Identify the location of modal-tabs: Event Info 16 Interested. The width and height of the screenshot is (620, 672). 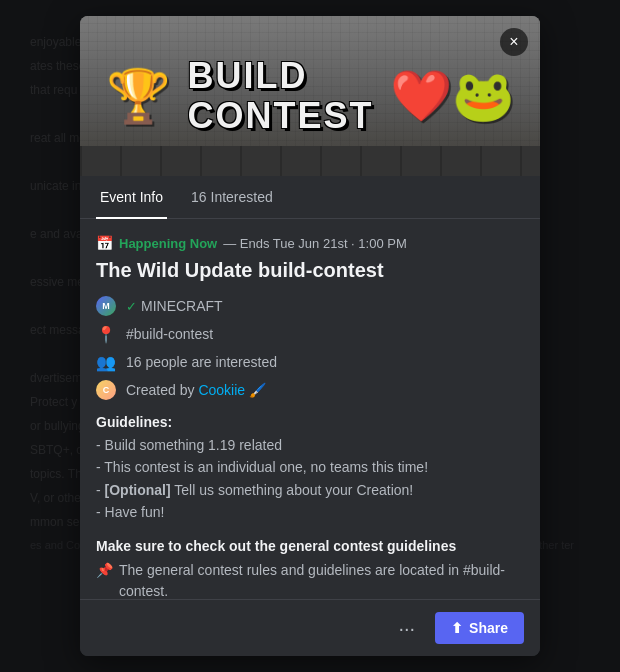
(310, 198).